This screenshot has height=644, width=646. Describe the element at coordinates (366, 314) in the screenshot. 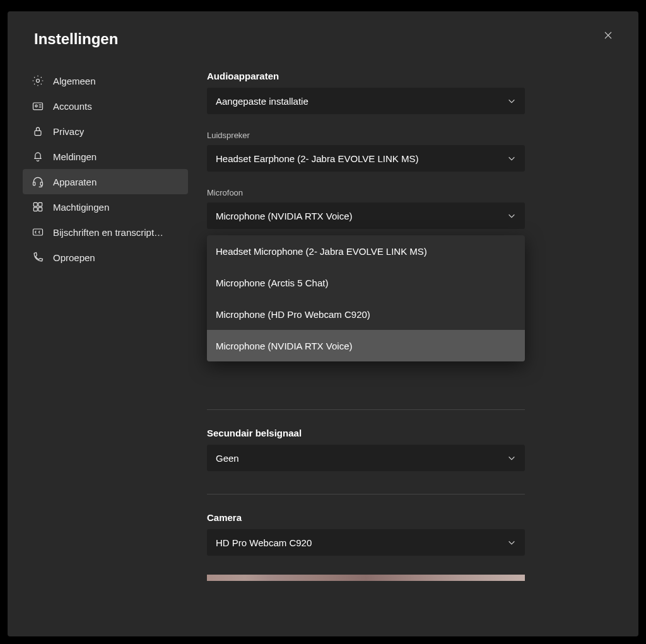

I see `microphone-option: Microphone (HD Pro Webcam C920)` at that location.